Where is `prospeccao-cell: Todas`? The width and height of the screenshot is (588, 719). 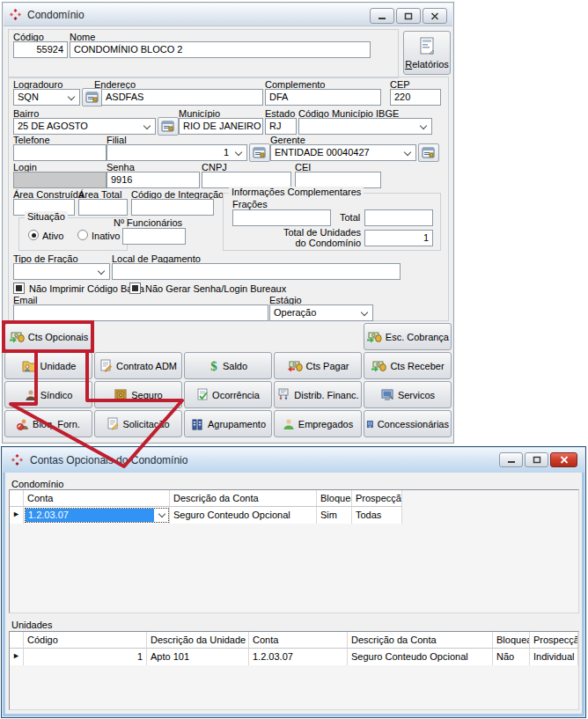 prospeccao-cell: Todas is located at coordinates (377, 516).